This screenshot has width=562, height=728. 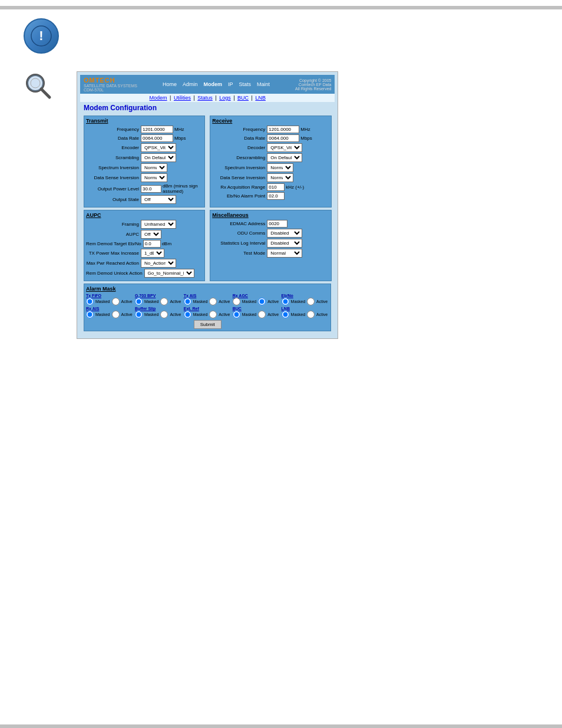 What do you see at coordinates (207, 246) in the screenshot?
I see `aupc-misc-row: AUPC Framing Unframed AUPC Off` at bounding box center [207, 246].